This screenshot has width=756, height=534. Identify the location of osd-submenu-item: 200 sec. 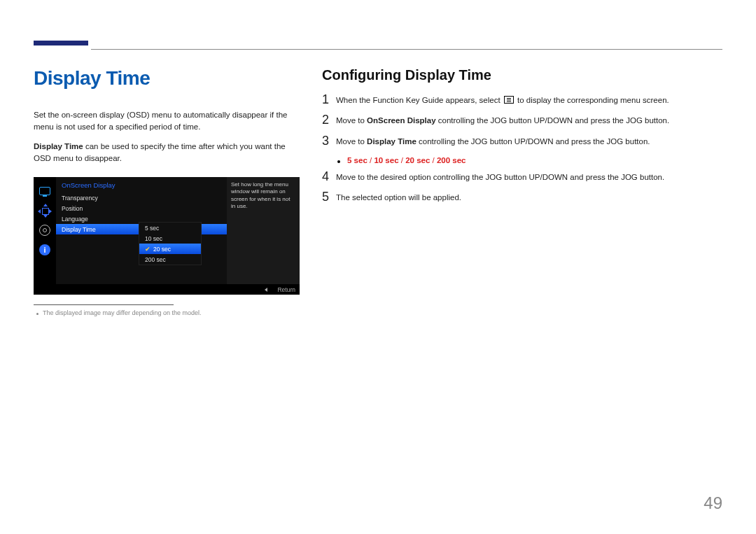
(170, 259).